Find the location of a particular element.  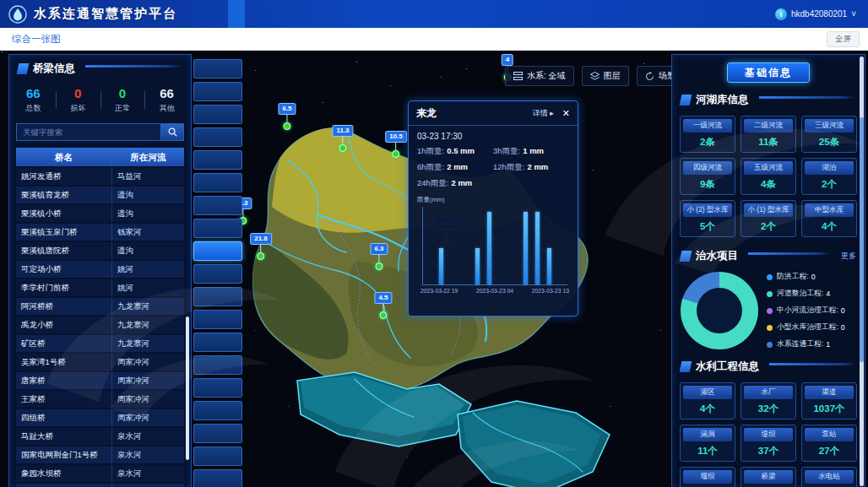

table-row: 象园水坝桥 泉水河 is located at coordinates (100, 473).